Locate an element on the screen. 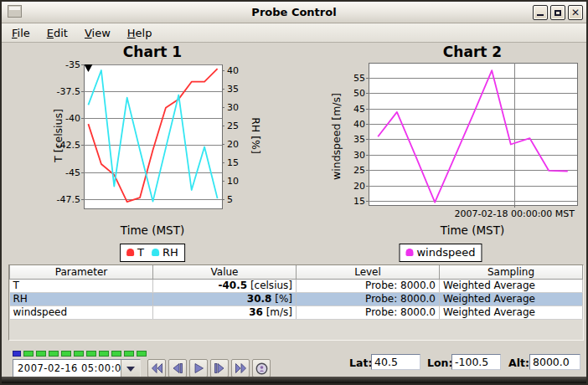 This screenshot has height=385, width=588. time-combobox-value: 2007-02-16 05:00:00 MST is located at coordinates (67, 368).